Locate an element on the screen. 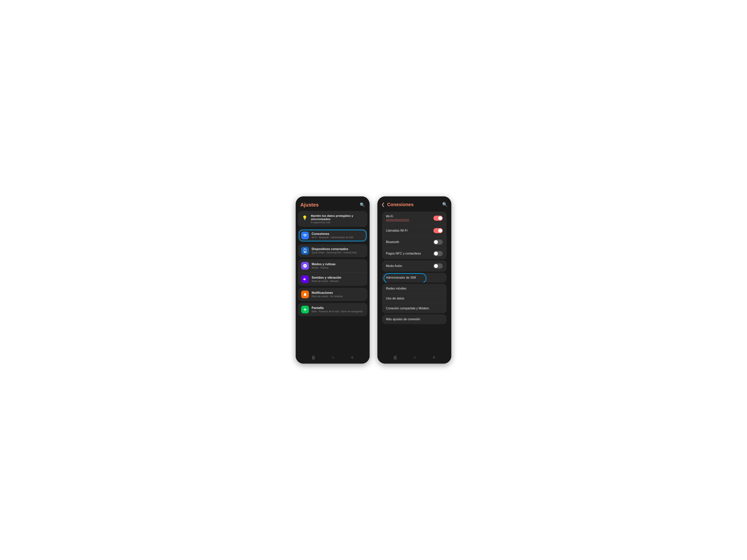 This screenshot has width=747, height=560. left-phone: Ajustes 🔍 💡 Mantén tus datos protegidos … is located at coordinates (333, 280).